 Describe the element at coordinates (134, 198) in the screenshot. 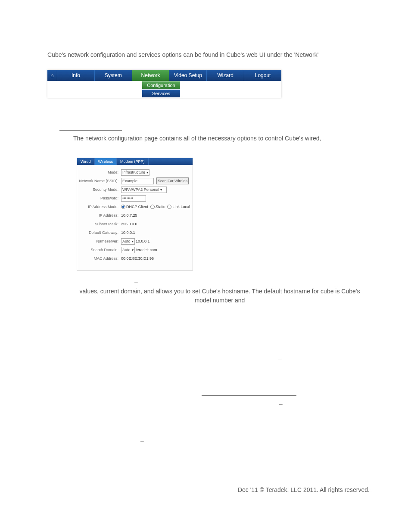

I see `password-input: ••••••••` at that location.